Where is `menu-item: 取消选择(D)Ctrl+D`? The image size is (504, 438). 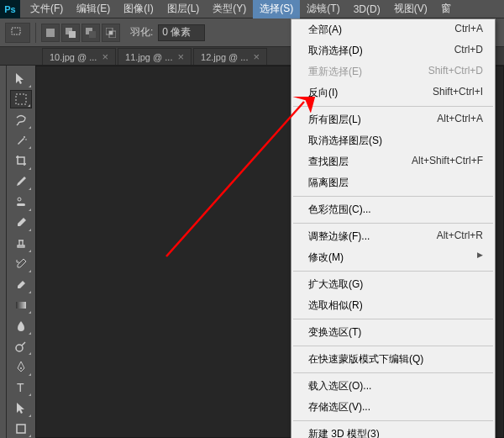 menu-item: 取消选择(D)Ctrl+D is located at coordinates (393, 50).